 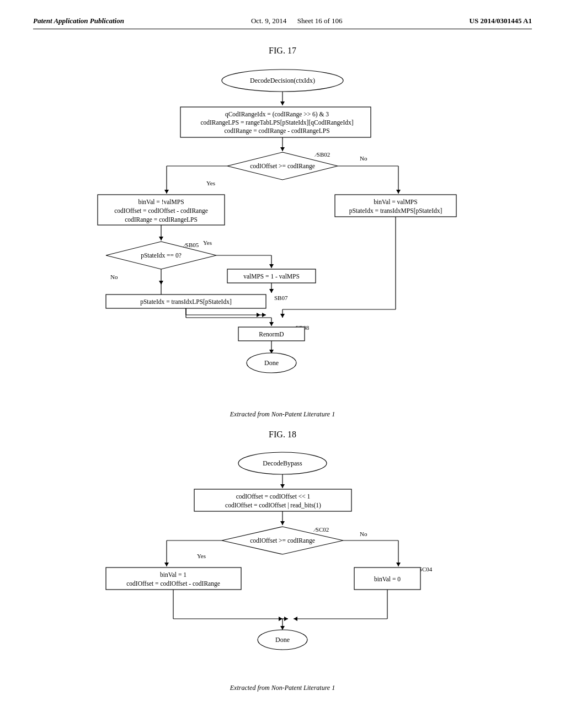 What do you see at coordinates (282, 463) in the screenshot?
I see `svg-text: DecodeBypass` at bounding box center [282, 463].